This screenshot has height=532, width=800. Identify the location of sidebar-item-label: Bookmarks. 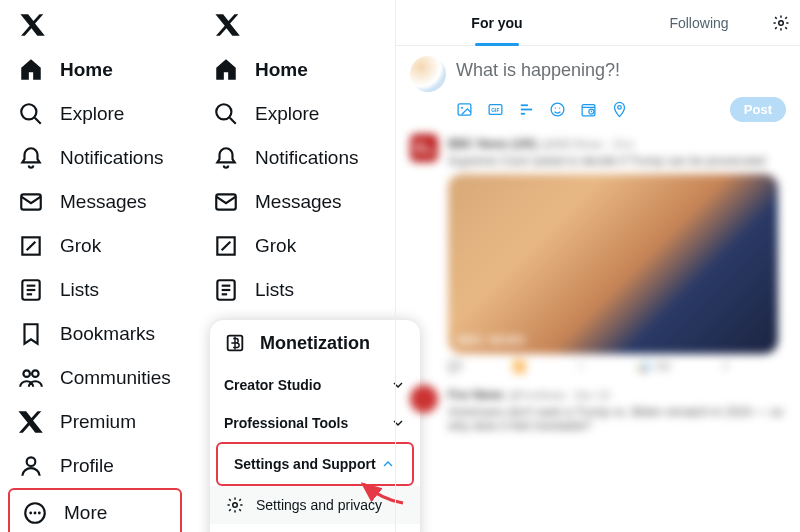
(108, 334).